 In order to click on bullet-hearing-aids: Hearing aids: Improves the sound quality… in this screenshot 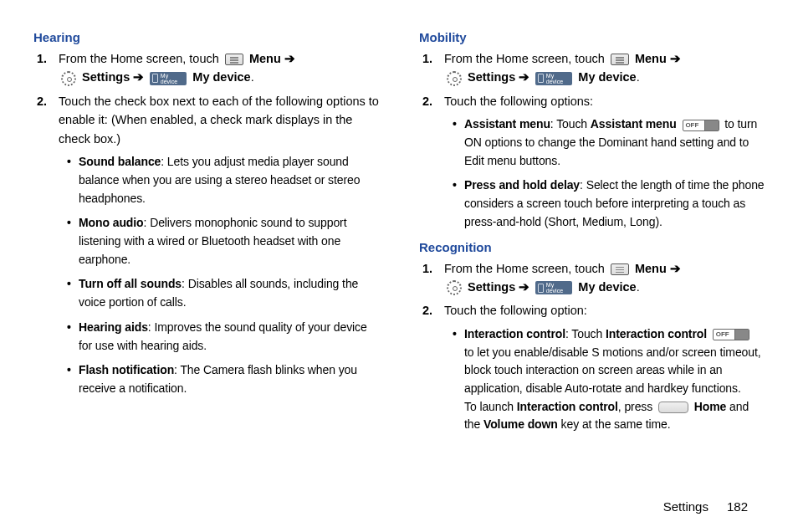, I will do `click(223, 336)`.